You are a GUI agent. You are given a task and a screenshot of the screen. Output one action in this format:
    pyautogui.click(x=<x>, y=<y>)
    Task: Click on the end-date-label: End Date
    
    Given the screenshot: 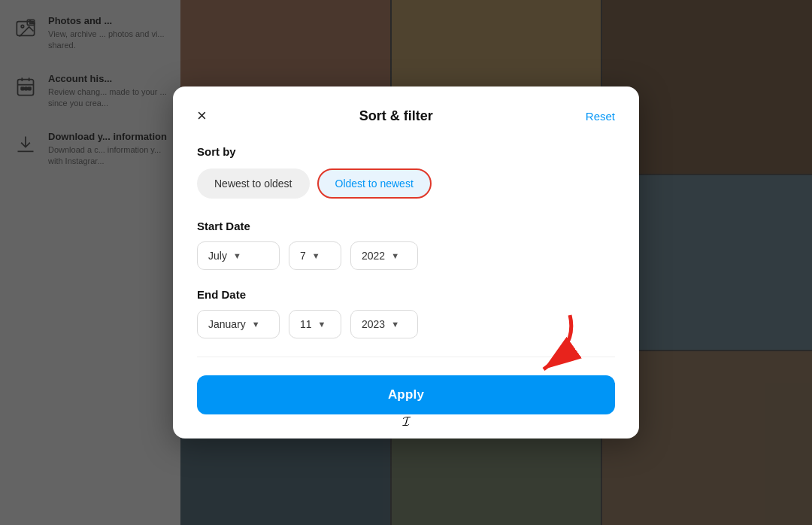 What is the action you would take?
    pyautogui.click(x=406, y=295)
    